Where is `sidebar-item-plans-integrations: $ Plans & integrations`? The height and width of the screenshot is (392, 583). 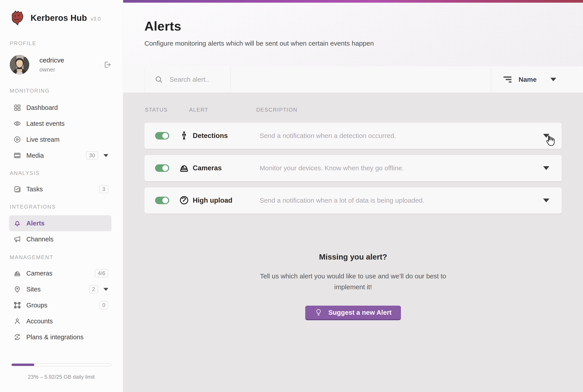
sidebar-item-plans-integrations: $ Plans & integrations is located at coordinates (60, 337).